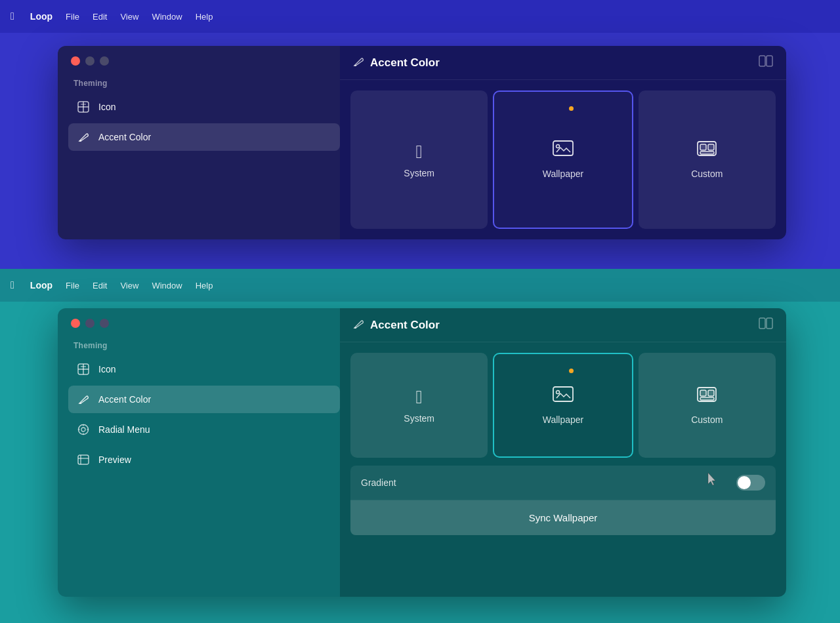 The image size is (840, 623). Describe the element at coordinates (420, 285) in the screenshot. I see `menu-bar-bottom:  Loop File Edit View Window Help` at that location.